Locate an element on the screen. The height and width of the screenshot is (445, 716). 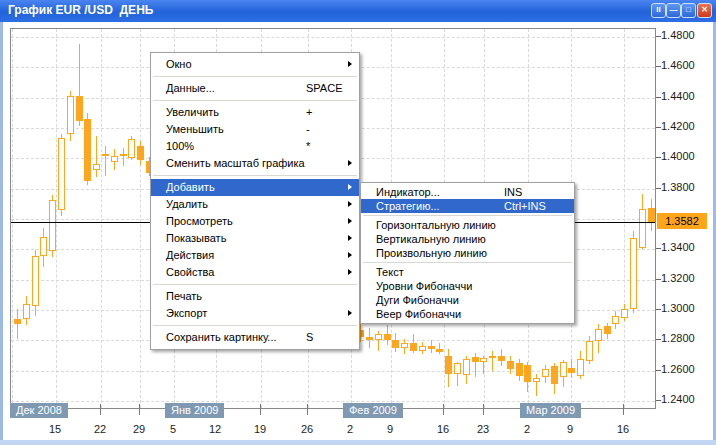
time-axis-label: 23 is located at coordinates (483, 429).